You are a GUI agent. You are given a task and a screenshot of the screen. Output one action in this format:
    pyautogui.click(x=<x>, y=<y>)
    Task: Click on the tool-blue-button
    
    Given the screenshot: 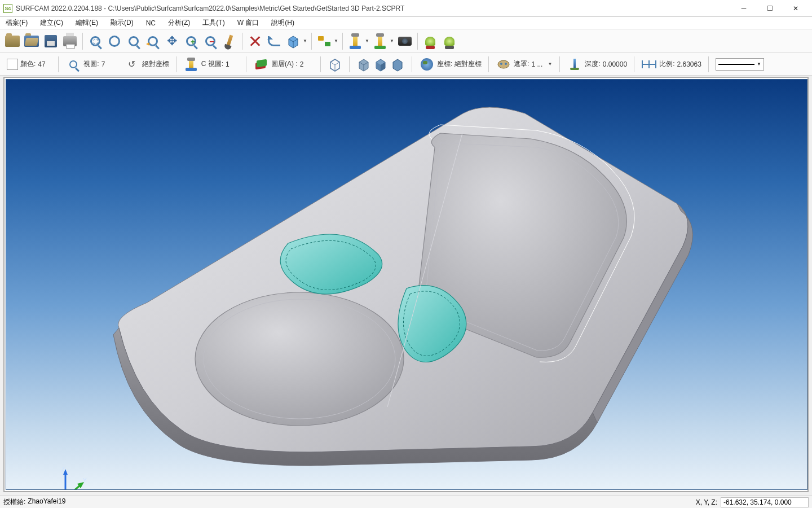 What is the action you would take?
    pyautogui.click(x=355, y=41)
    